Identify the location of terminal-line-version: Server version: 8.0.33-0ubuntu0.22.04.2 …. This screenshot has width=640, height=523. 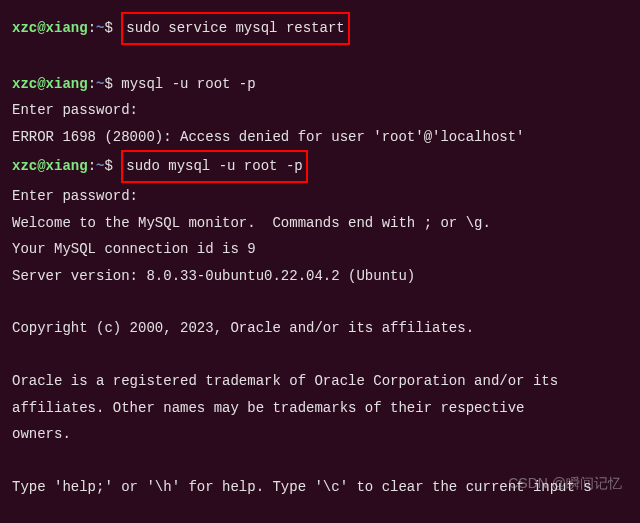
(320, 276).